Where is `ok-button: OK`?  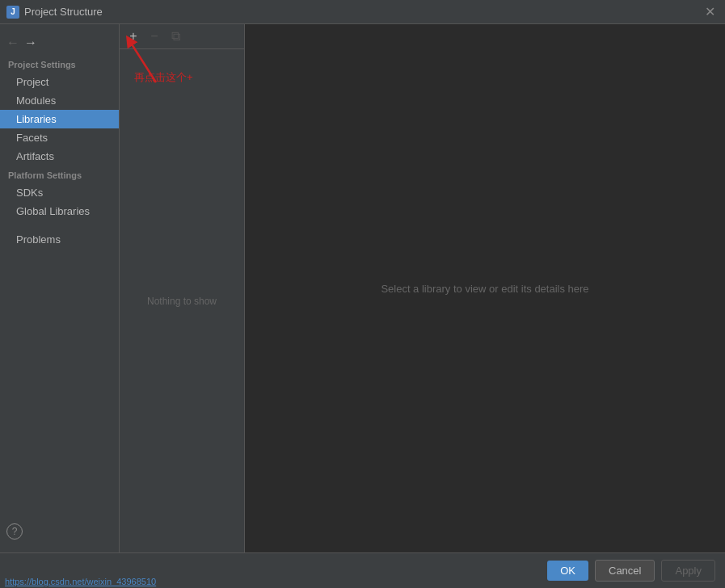
ok-button: OK is located at coordinates (567, 570).